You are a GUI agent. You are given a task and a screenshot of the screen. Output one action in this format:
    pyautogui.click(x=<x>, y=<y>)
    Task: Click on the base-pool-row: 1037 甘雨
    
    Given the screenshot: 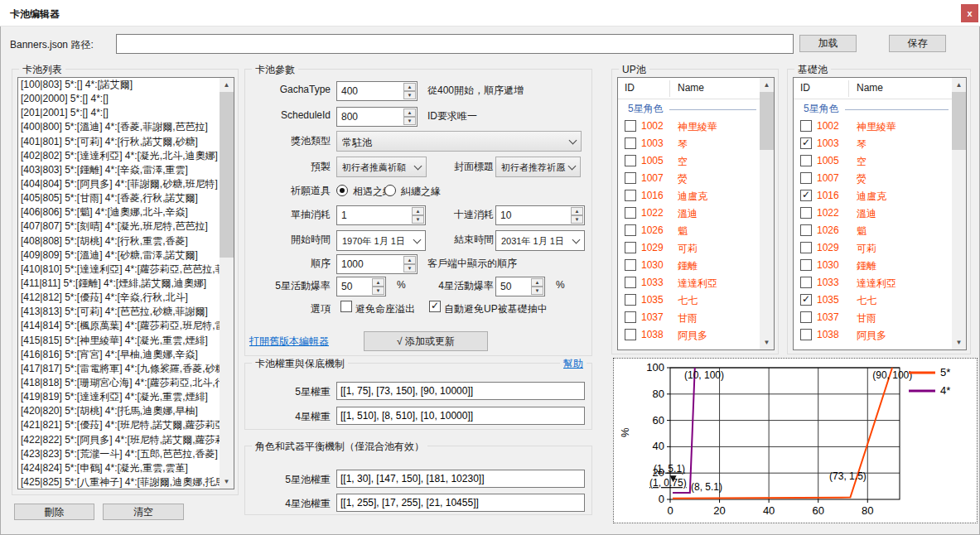 What is the action you would take?
    pyautogui.click(x=873, y=318)
    